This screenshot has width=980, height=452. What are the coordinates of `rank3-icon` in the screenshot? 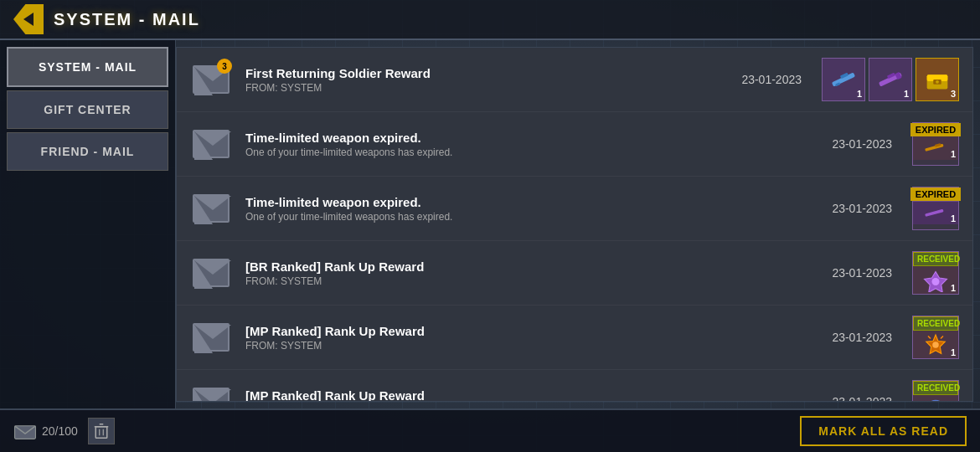 It's located at (936, 400).